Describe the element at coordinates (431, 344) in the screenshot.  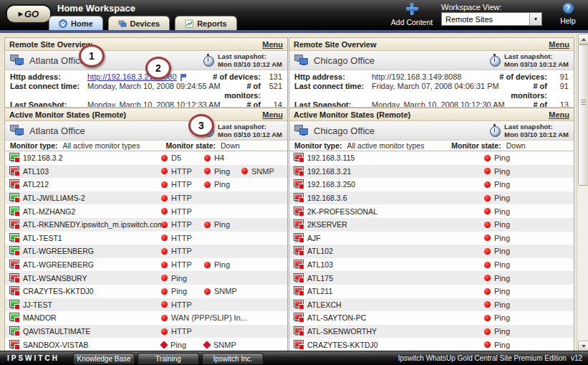
I see `monitor-row: CRAZYTES-KKTDJ0Ping` at that location.